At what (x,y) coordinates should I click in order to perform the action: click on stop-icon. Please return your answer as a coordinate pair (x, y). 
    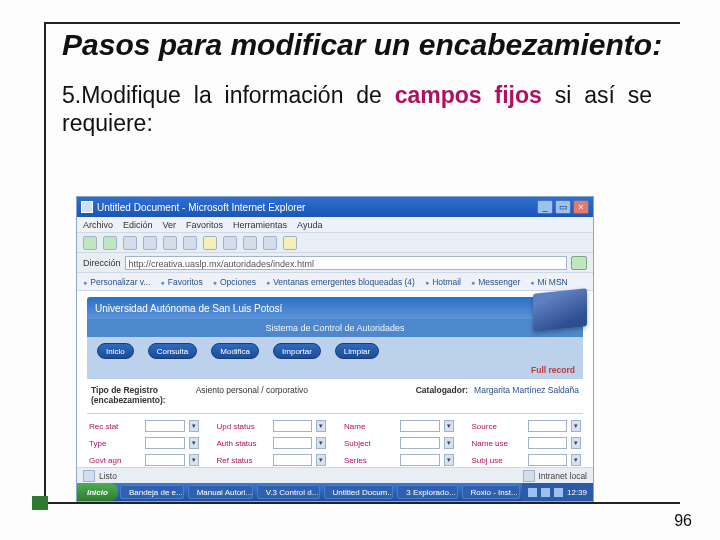
    Looking at the image, I should click on (130, 243).